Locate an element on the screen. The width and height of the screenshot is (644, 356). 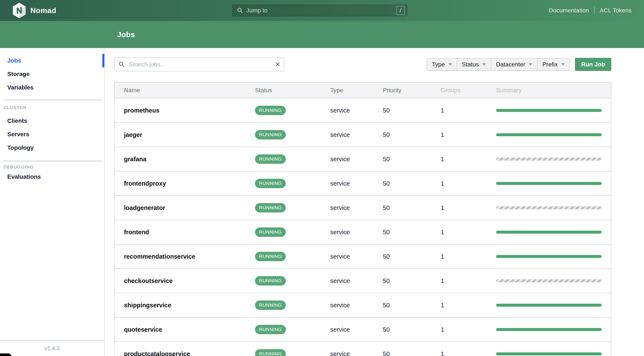
jump-to-search: Jump to / is located at coordinates (320, 10).